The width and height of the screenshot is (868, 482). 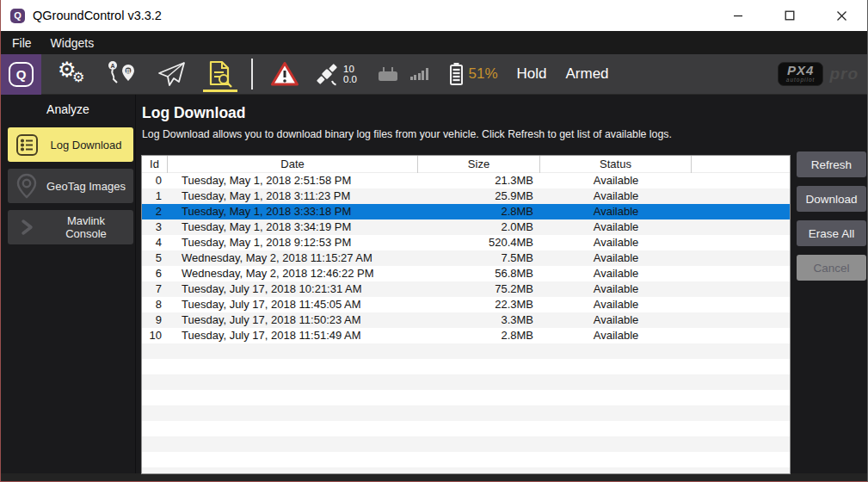 What do you see at coordinates (502, 108) in the screenshot?
I see `page-title: Log Download` at bounding box center [502, 108].